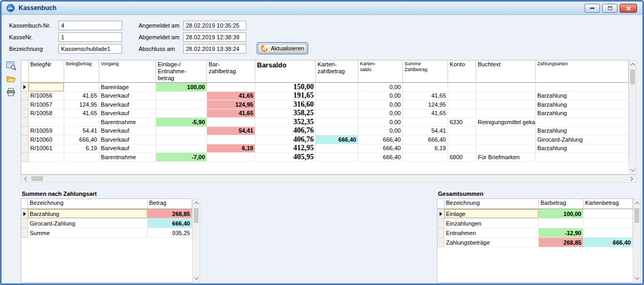  Describe the element at coordinates (337, 140) in the screenshot. I see `cell-kartenzahl: 666,40` at that location.